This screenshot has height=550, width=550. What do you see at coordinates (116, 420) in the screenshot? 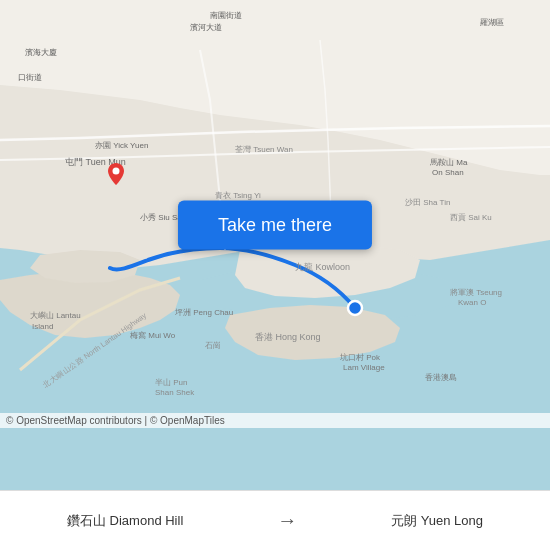
I see `copyright-text: © OpenStreetMap contributors | © OpenMap…` at bounding box center [116, 420].